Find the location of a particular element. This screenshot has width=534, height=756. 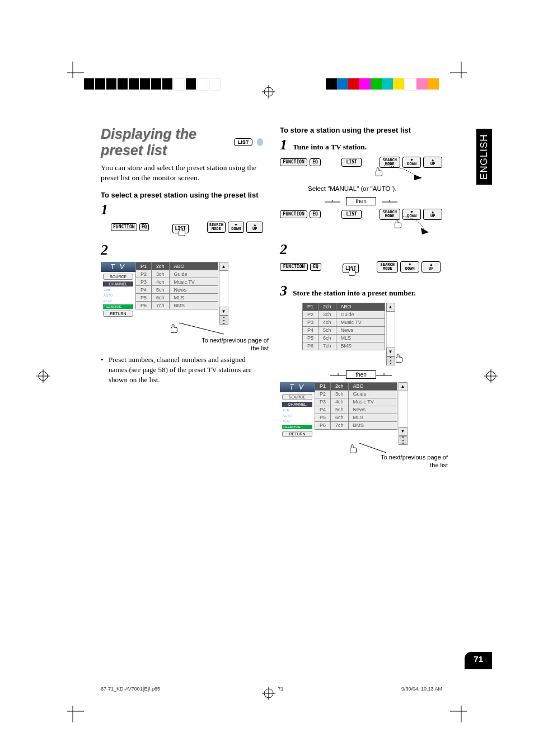

step-1-text: Tune into a TV station. is located at coordinates (330, 147).